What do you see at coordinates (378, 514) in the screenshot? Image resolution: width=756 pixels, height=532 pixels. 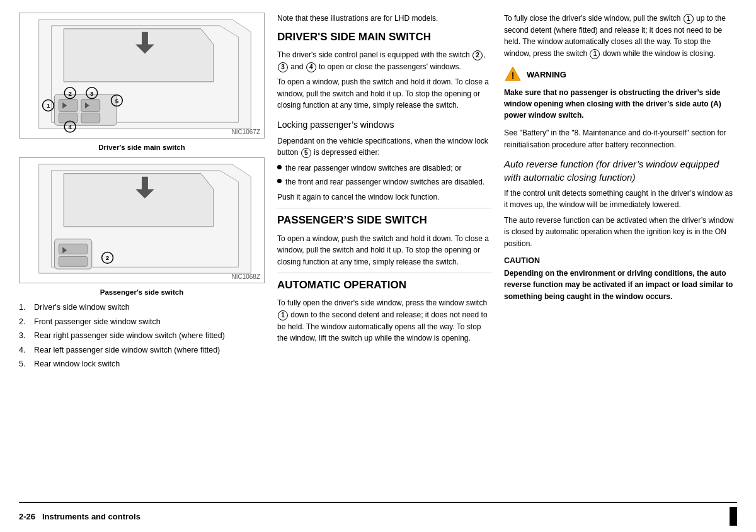 I see `footer: 2-26 Instruments and controls` at bounding box center [378, 514].